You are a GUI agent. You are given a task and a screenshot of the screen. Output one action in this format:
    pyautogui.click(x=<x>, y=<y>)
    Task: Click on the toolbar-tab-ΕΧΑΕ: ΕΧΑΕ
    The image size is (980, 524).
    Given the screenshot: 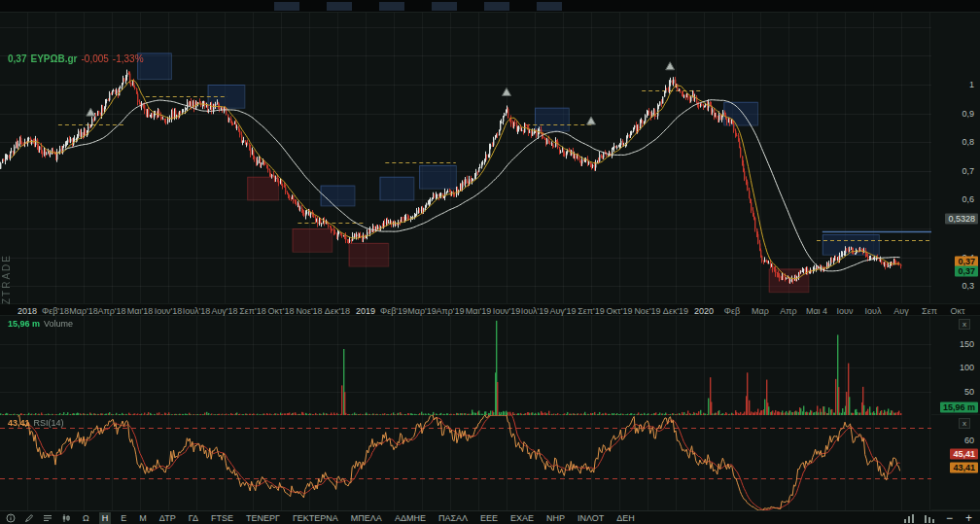 What is the action you would take?
    pyautogui.click(x=522, y=518)
    